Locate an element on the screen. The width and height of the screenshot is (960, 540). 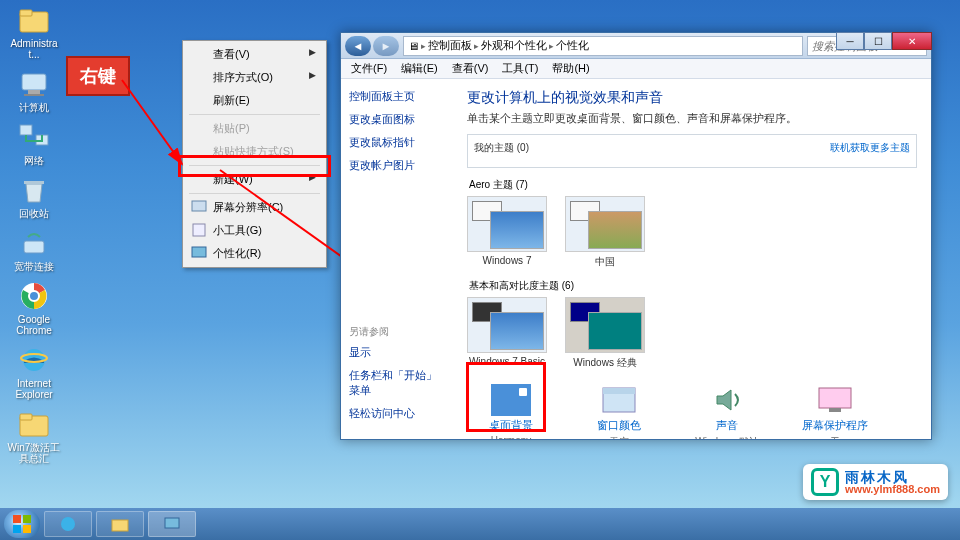
desktop-icon-label: 网络 is located at coordinates (34, 160).